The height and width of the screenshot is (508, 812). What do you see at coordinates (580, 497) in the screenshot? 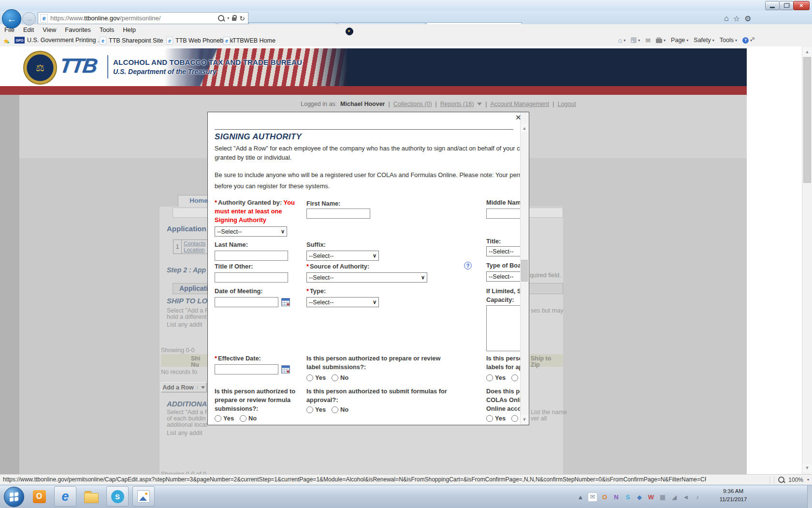
I see `hidden-icons-chevron: ▲` at bounding box center [580, 497].